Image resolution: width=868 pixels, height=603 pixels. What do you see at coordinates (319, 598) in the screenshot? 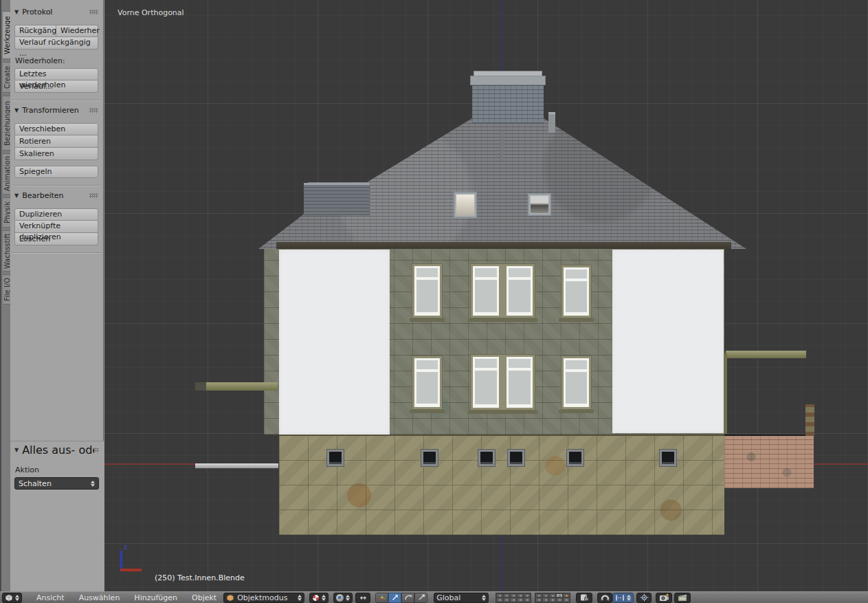
I see `viewport-shading-dropdown` at bounding box center [319, 598].